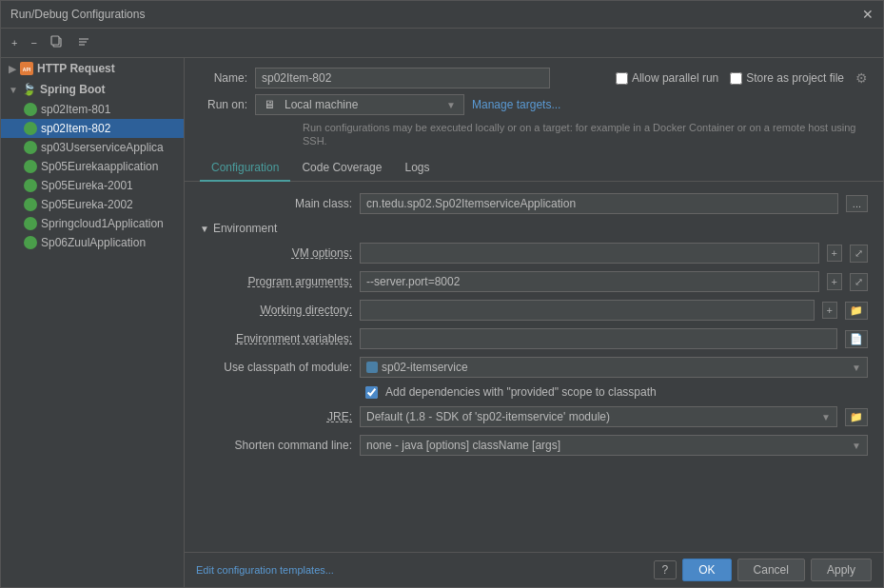  Describe the element at coordinates (76, 128) in the screenshot. I see `sidebar-item-label: sp02Item-802` at that location.